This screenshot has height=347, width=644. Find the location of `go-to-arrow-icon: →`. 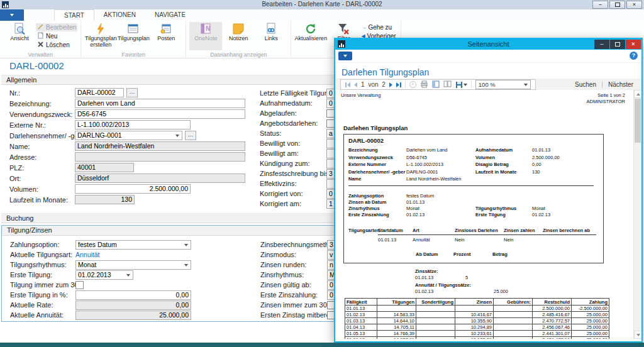

go-to-arrow-icon: → is located at coordinates (364, 28).